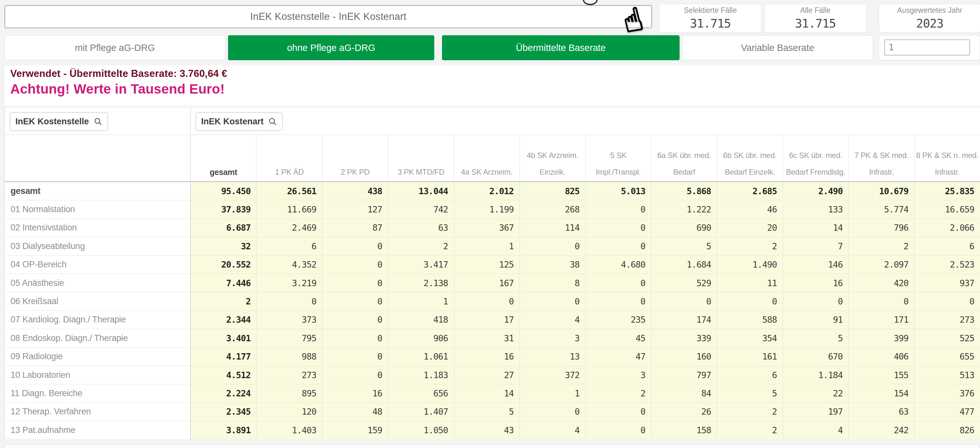 The height and width of the screenshot is (448, 980). What do you see at coordinates (98, 265) in the screenshot?
I see `row-label: 04 OP-Bereich` at bounding box center [98, 265].